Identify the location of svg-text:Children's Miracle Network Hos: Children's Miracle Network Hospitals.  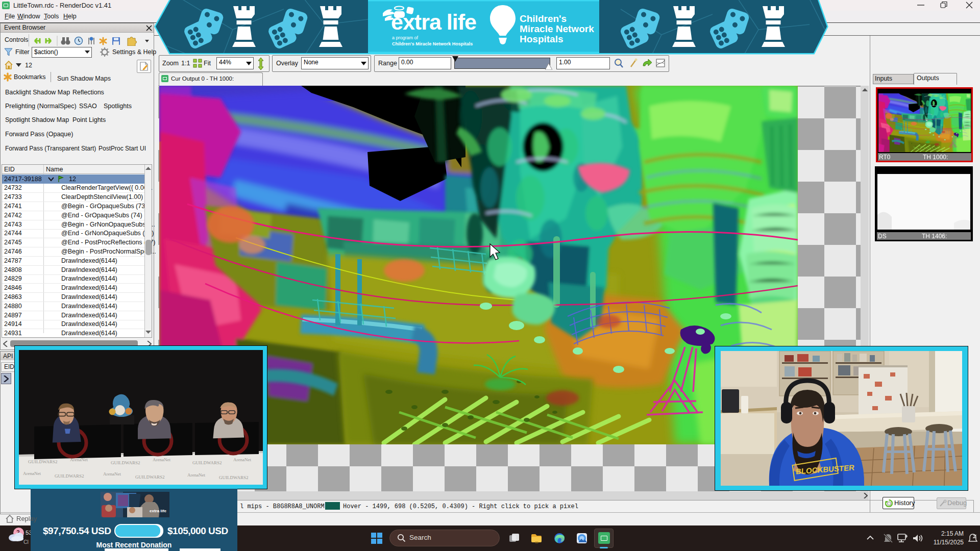
(432, 44).